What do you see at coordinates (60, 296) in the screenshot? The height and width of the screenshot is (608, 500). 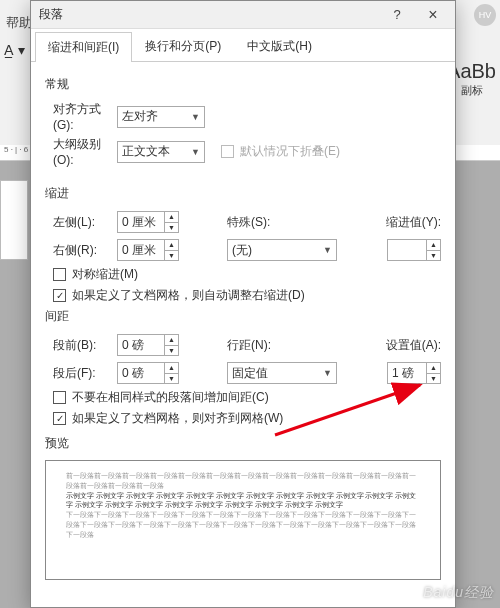 I see `indent-grid-checkbox: ✓` at bounding box center [60, 296].